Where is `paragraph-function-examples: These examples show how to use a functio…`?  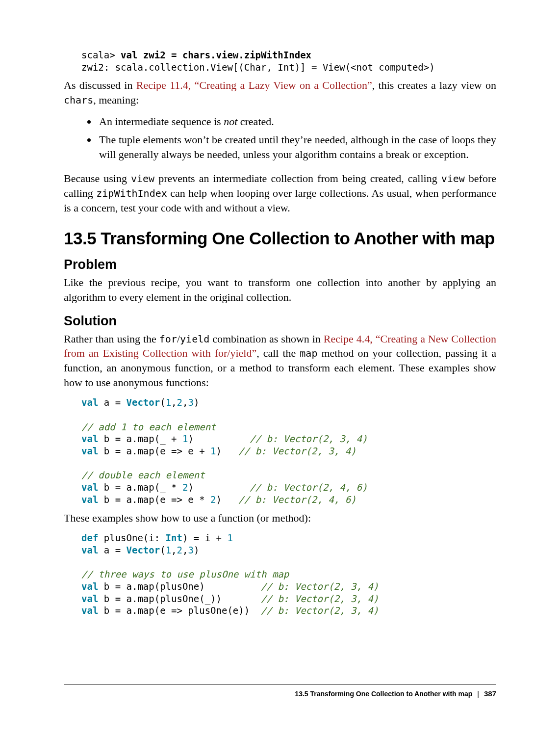 paragraph-function-examples: These examples show how to use a functio… is located at coordinates (280, 518).